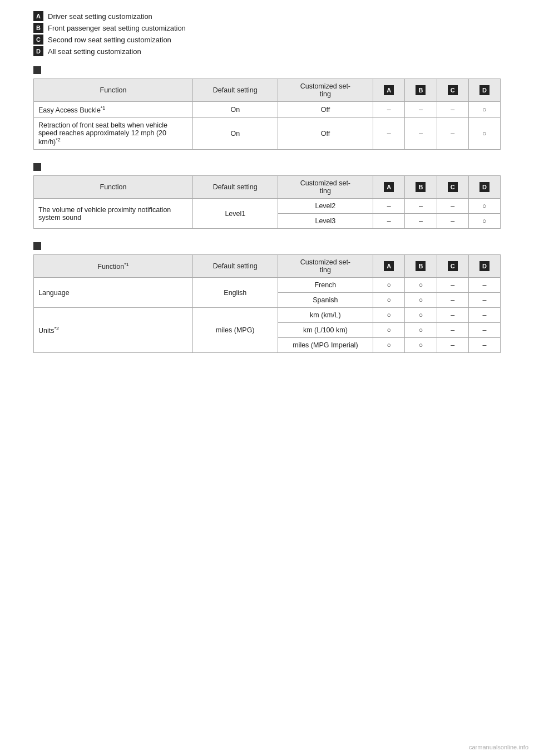 The image size is (534, 756). Describe the element at coordinates (484, 187) in the screenshot. I see `col-header-d-2: D` at that location.